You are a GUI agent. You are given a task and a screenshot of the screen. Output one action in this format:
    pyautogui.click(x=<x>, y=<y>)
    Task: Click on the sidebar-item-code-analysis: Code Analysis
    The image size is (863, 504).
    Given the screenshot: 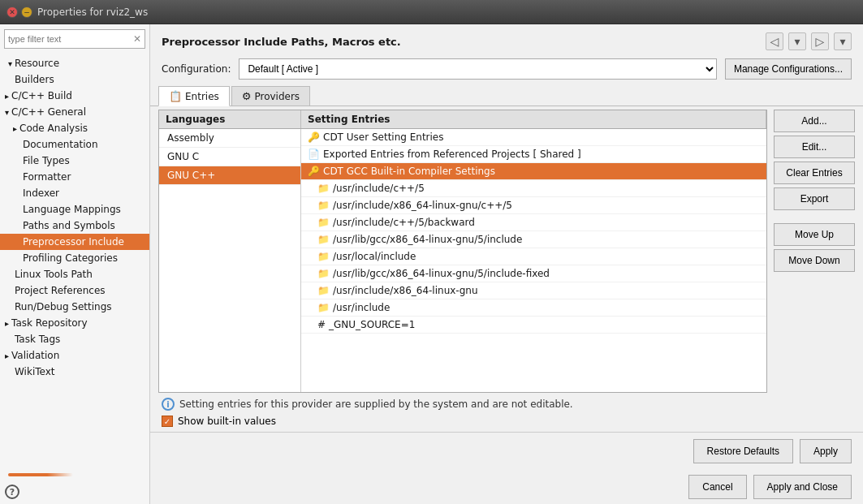 What is the action you would take?
    pyautogui.click(x=75, y=128)
    